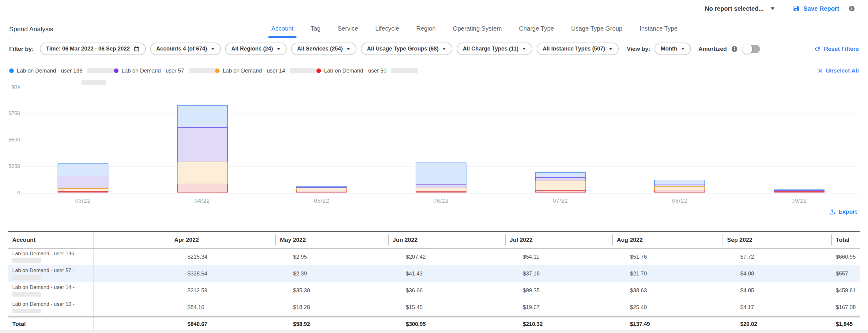  Describe the element at coordinates (848, 212) in the screenshot. I see `export-label: Export` at that location.